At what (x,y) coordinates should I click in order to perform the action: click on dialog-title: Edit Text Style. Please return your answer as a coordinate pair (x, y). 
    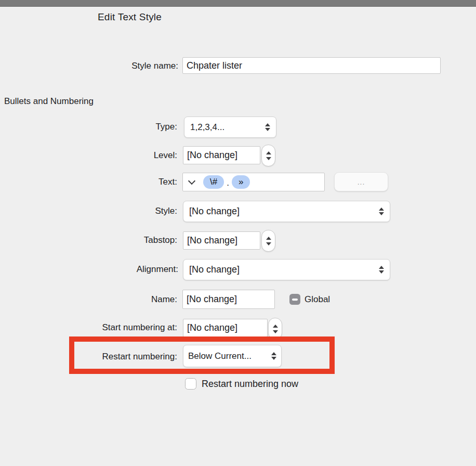
    Looking at the image, I should click on (130, 17).